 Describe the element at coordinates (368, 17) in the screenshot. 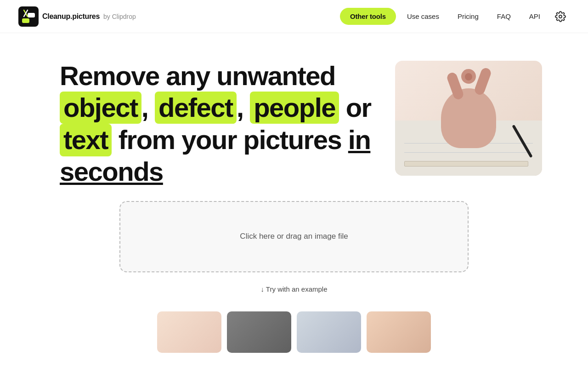

I see `other-tools-button: Other tools` at that location.